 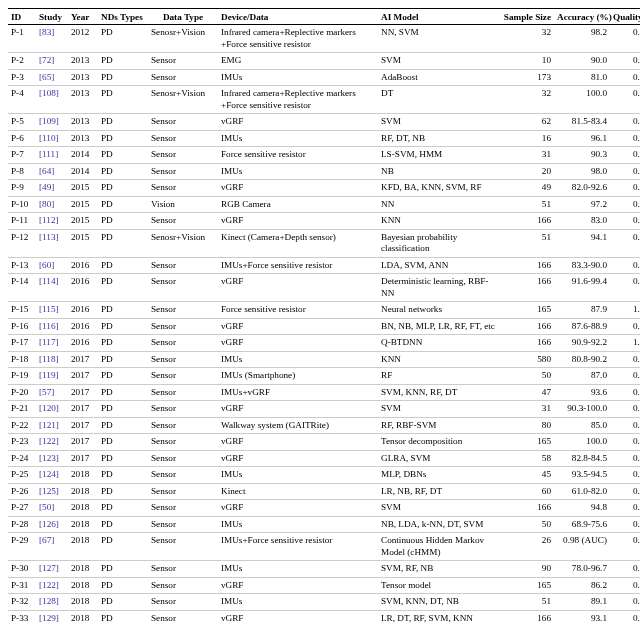 I want to click on reference-link: [115], so click(x=49, y=309).